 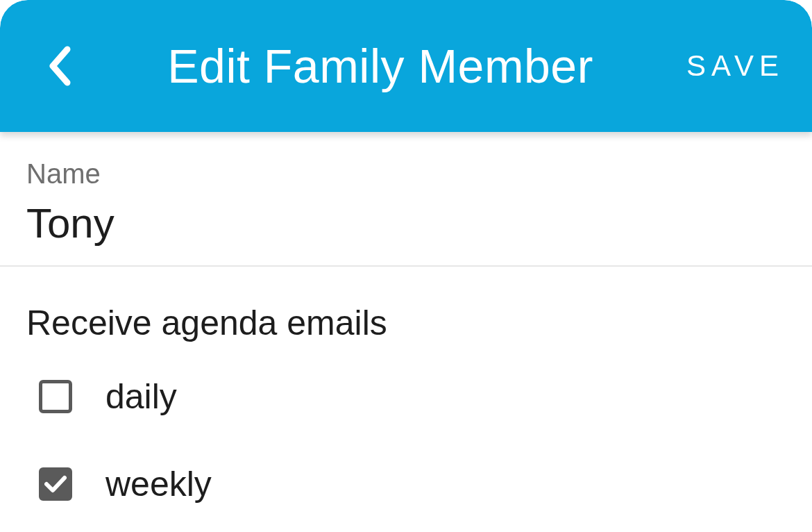 What do you see at coordinates (142, 397) in the screenshot?
I see `checkbox-daily-label: daily` at bounding box center [142, 397].